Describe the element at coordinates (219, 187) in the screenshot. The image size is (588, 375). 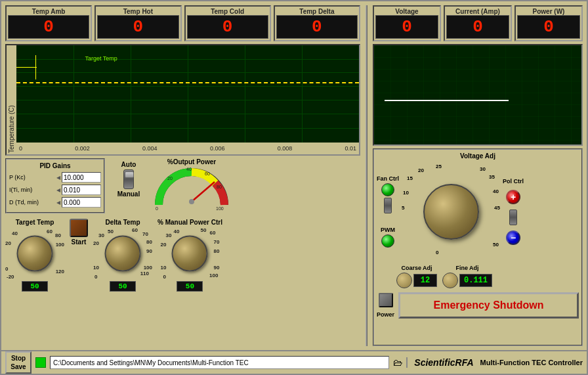
I see `svg-text: 80` at that location.